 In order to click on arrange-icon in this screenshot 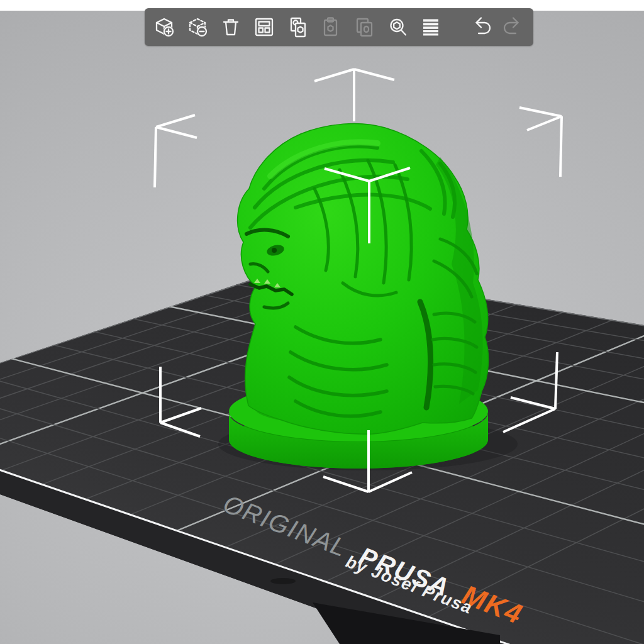, I will do `click(264, 27)`.